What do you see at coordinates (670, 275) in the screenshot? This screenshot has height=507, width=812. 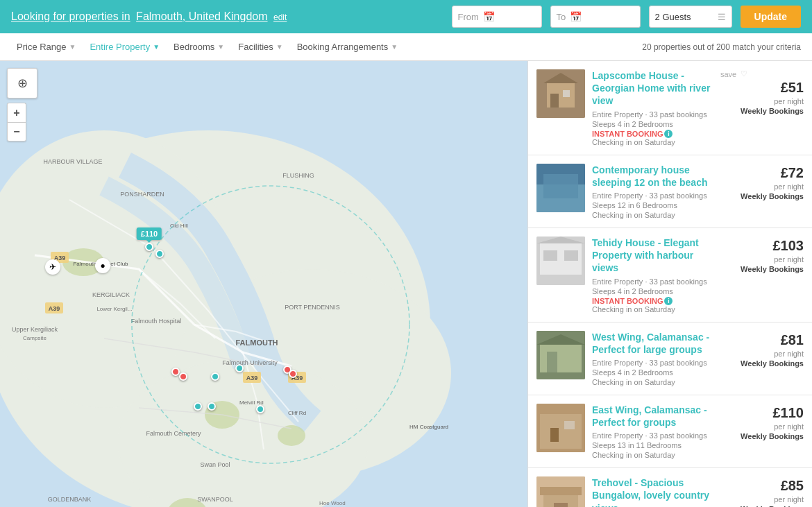 I see `property-card-3: Tehidy House - Elegant Property with har…` at bounding box center [670, 275].